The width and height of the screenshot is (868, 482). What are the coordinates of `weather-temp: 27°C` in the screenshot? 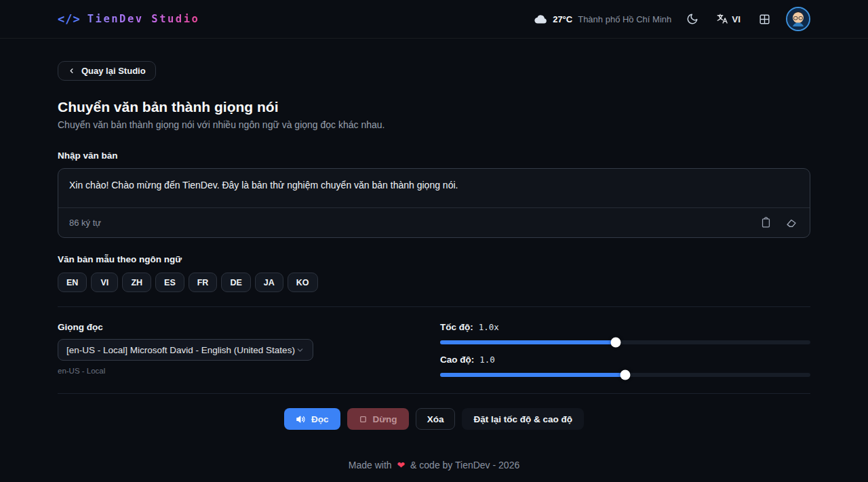 It's located at (563, 19).